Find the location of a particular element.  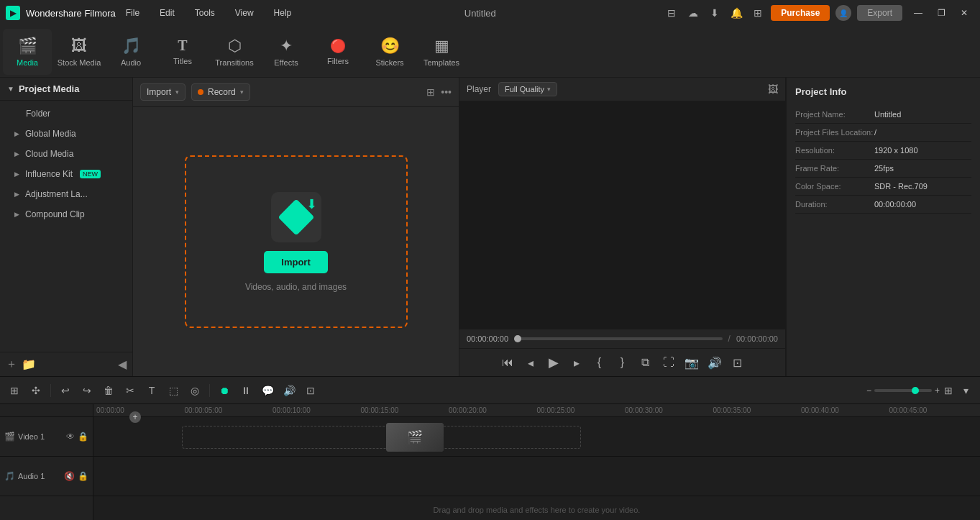

zoom-in-icon: + is located at coordinates (938, 391).